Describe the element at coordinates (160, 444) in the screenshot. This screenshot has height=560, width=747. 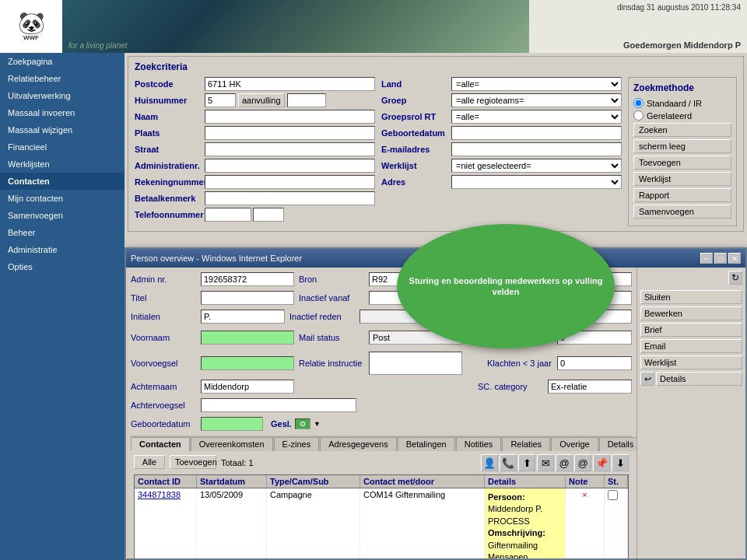
I see `tab-contacten: Contacten` at that location.